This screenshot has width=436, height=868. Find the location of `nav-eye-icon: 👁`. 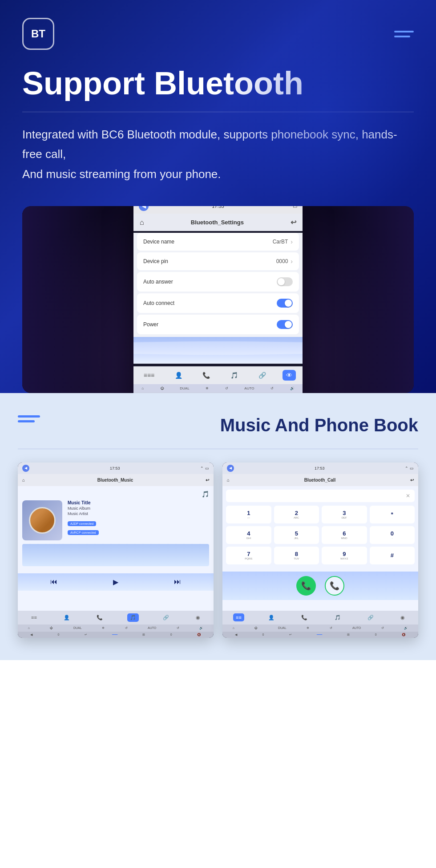

nav-eye-icon: 👁 is located at coordinates (289, 375).